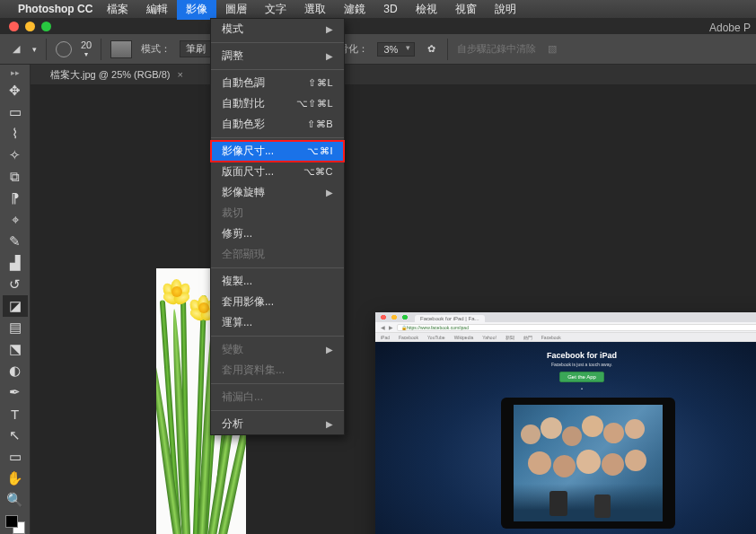  Describe the element at coordinates (378, 9) in the screenshot. I see `mac-menubar: Photoshop CC 檔案 編輯 影像 圖層 文字 選取 濾鏡 3D 檢視 …` at that location.